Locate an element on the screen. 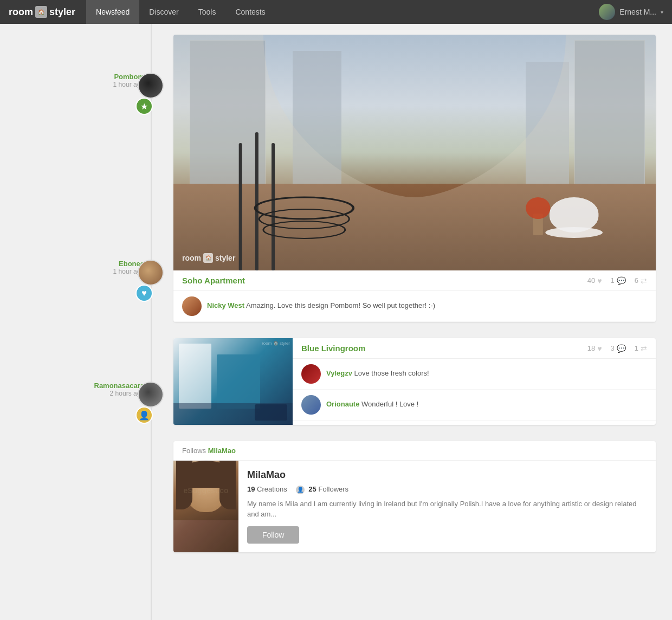 This screenshot has height=620, width=672. comments-count-soho: 1 is located at coordinates (612, 281).